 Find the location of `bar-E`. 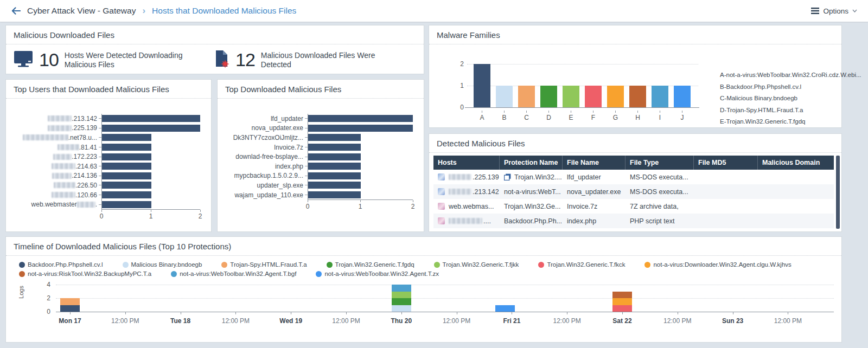

bar-E is located at coordinates (571, 96).